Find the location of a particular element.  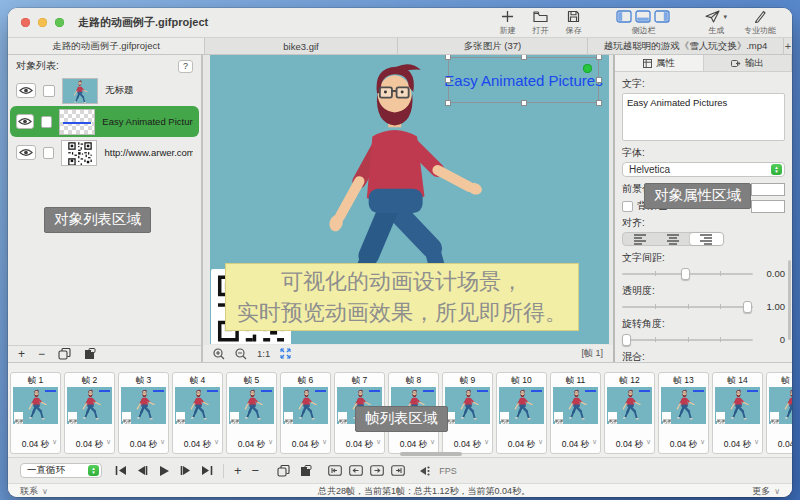

add-frame-button: + is located at coordinates (238, 470).